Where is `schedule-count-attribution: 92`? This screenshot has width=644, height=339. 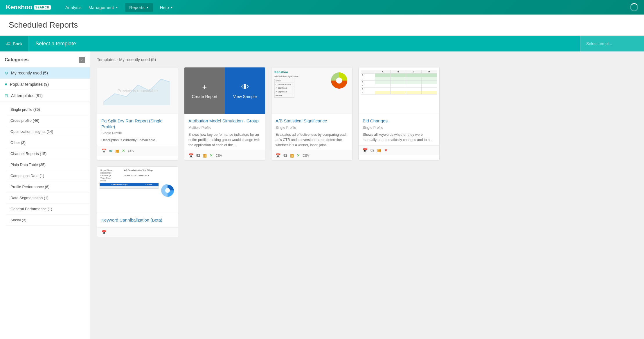 schedule-count-attribution: 92 is located at coordinates (198, 156).